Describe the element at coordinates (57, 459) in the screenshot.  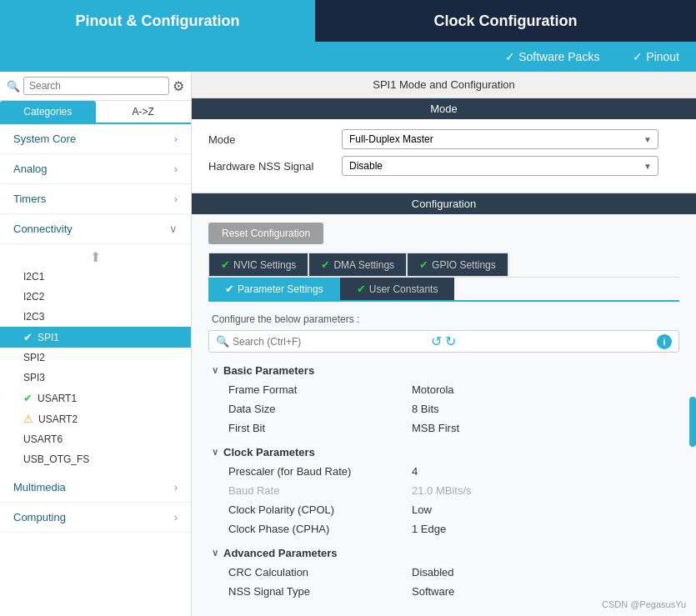
I see `sidebar-item-label: USB_OTG_FS` at that location.